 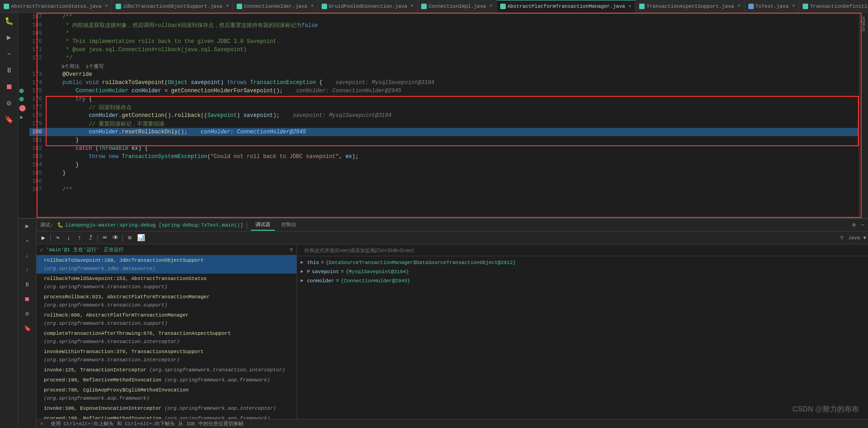 What do you see at coordinates (27, 241) in the screenshot?
I see `debug-step-over-icon: ↷` at bounding box center [27, 241].